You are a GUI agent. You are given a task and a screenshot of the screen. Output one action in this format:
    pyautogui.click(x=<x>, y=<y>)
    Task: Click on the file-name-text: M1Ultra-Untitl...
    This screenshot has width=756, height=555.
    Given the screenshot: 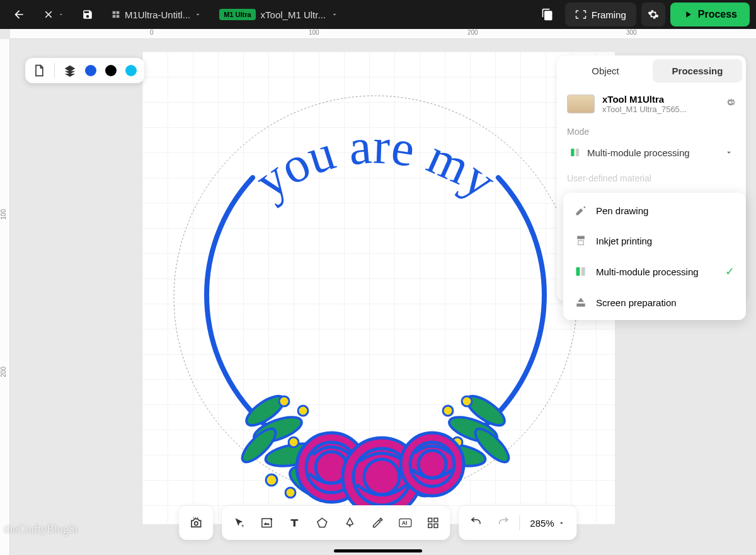 What is the action you would take?
    pyautogui.click(x=158, y=15)
    